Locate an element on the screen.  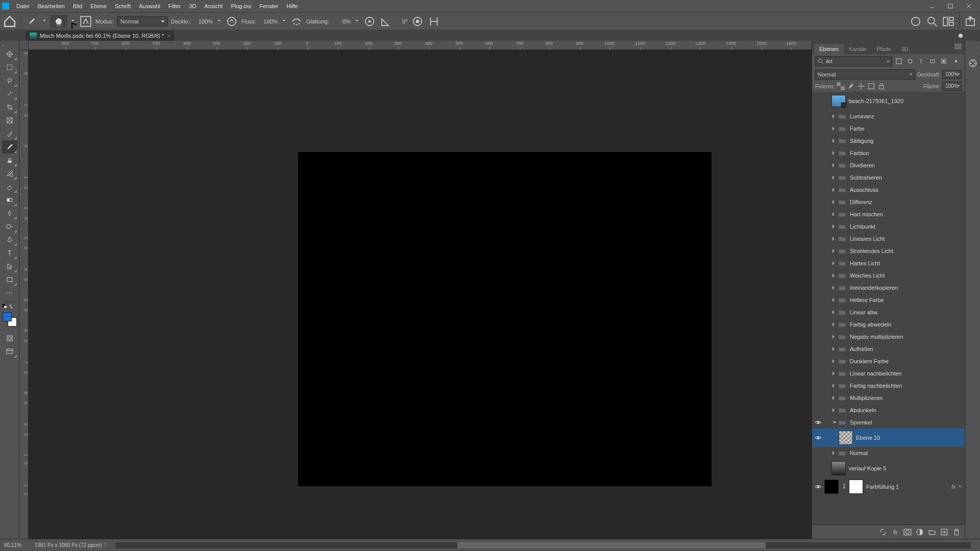
layer-row: Multiplizieren is located at coordinates (888, 398).